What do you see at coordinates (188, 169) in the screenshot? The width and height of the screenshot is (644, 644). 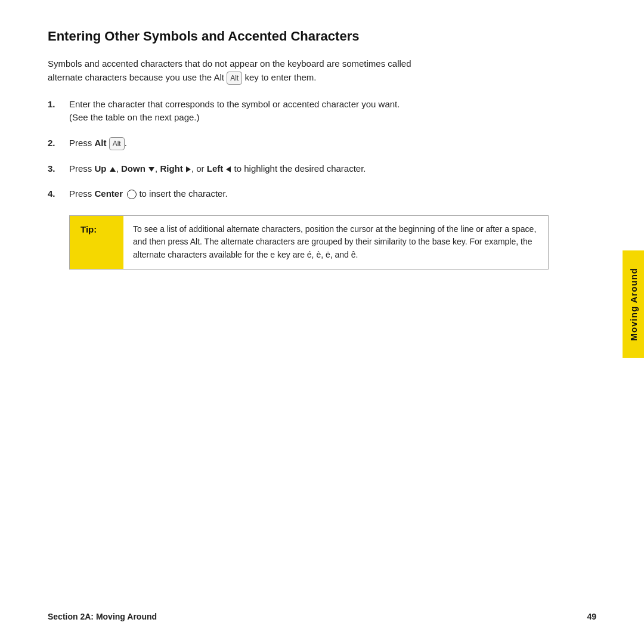 I see `arrow-right-icon` at bounding box center [188, 169].